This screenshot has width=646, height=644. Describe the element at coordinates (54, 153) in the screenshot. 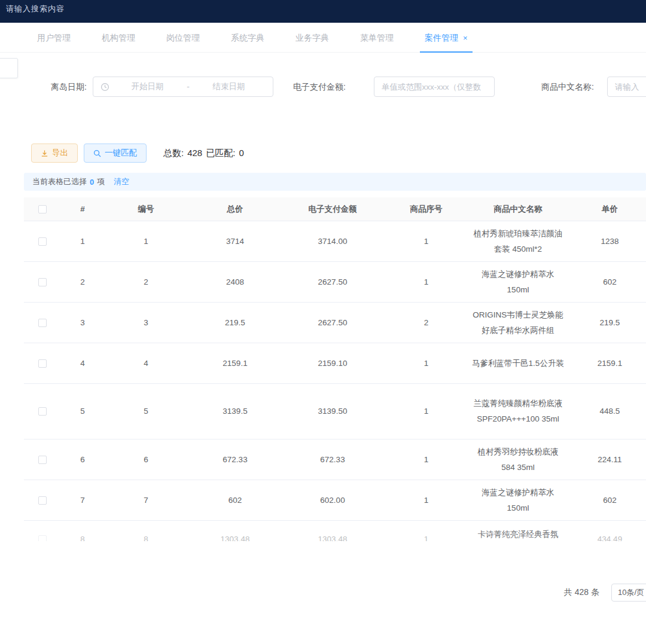

I see `export-button: 导出` at that location.